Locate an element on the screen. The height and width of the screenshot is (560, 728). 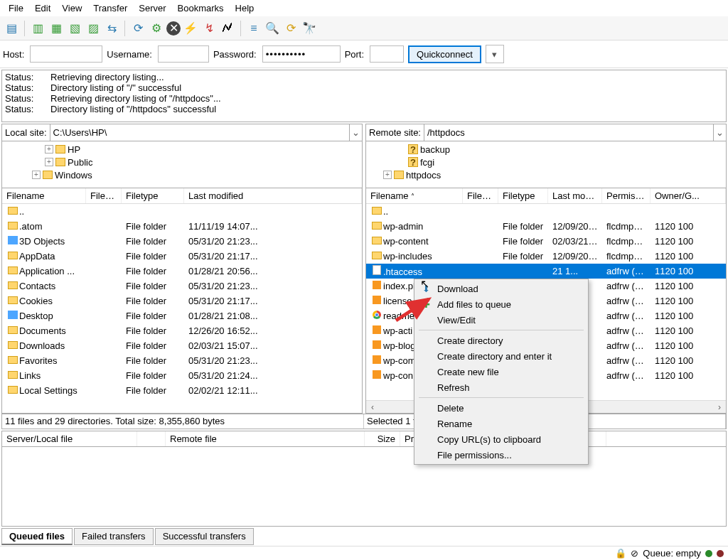
file-row: AppDataFile folder05/31/20 21:17... is located at coordinates (182, 256).